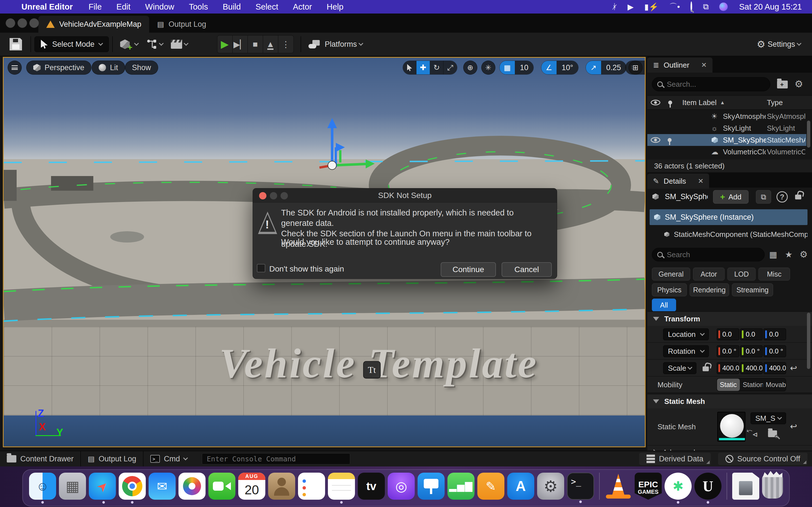 This screenshot has width=812, height=507. What do you see at coordinates (16, 44) in the screenshot?
I see `save-button` at bounding box center [16, 44].